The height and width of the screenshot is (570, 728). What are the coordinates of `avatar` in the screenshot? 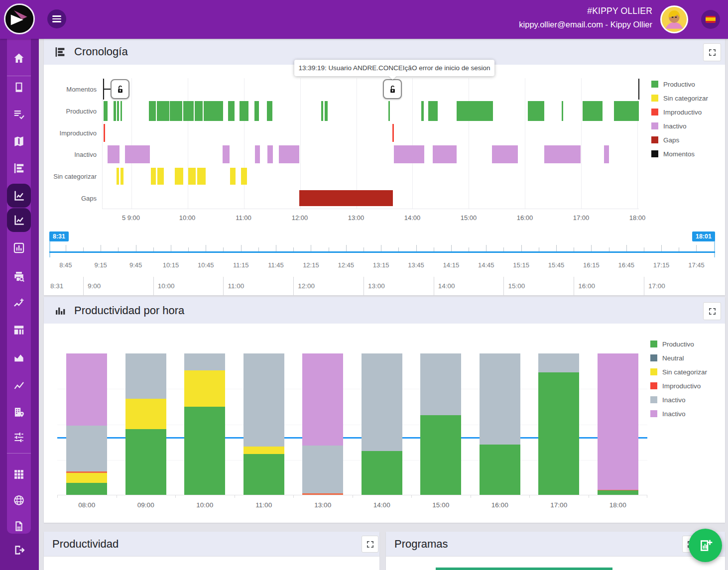 It's located at (674, 19).